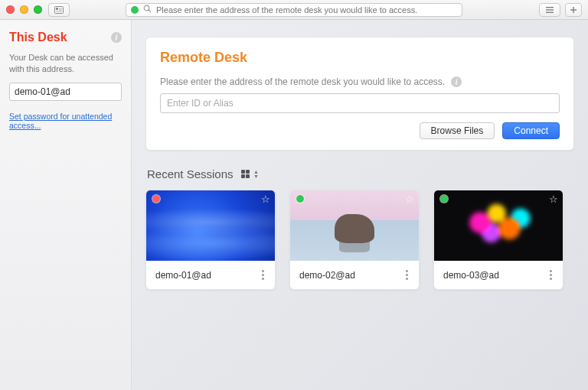  What do you see at coordinates (66, 63) in the screenshot?
I see `this-desk-description: Your Desk can be accessed with this addr…` at bounding box center [66, 63].